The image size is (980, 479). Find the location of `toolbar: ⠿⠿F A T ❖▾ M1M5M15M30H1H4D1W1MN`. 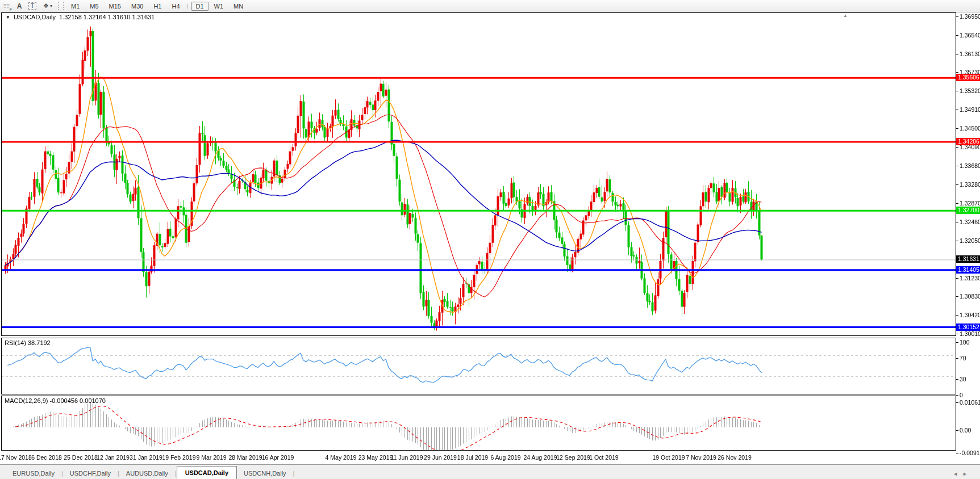

toolbar: ⠿⠿F A T ❖▾ M1M5M15M30H1H4D1W1MN is located at coordinates (490, 6).